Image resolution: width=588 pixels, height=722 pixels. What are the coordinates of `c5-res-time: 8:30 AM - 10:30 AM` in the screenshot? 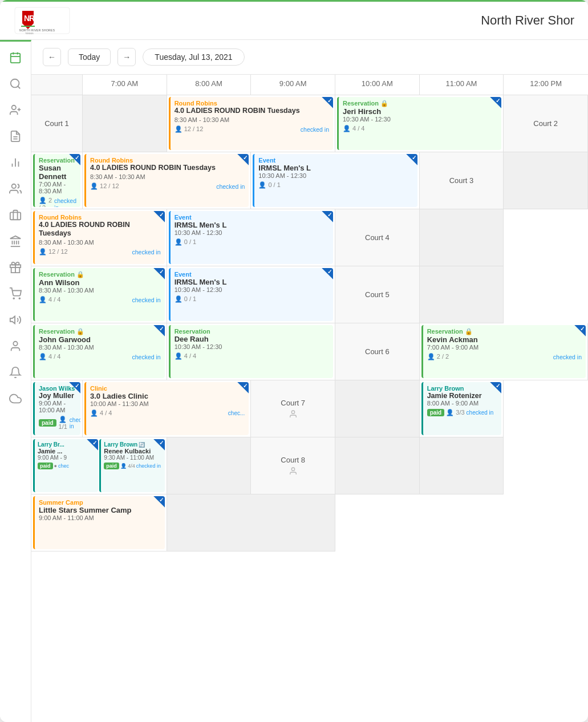 It's located at (100, 347).